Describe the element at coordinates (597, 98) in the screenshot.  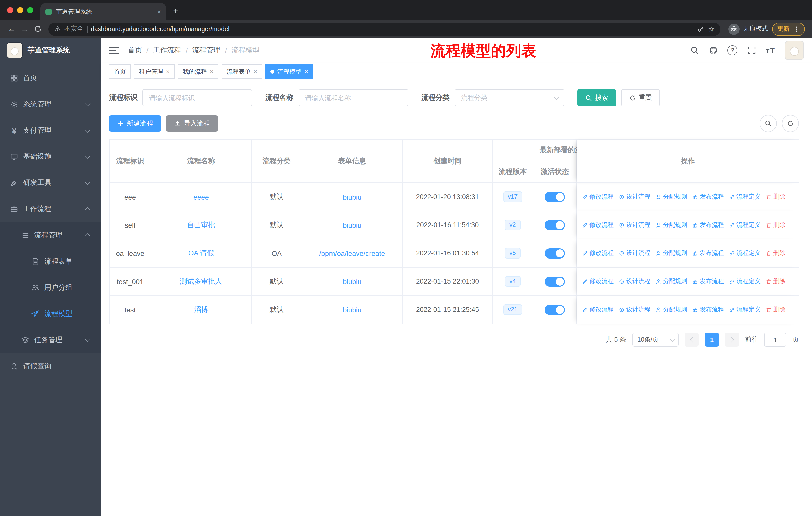
I see `search-button: 搜索` at that location.